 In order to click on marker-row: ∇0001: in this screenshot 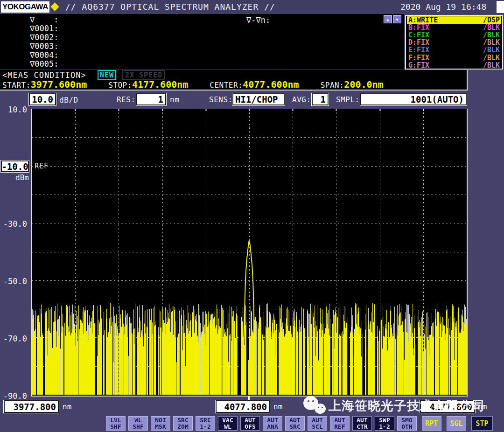, I will do `click(44, 28)`.